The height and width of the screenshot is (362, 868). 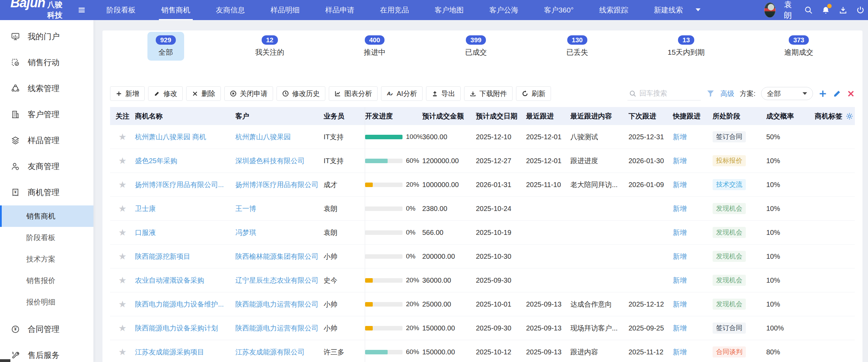 What do you see at coordinates (179, 304) in the screenshot?
I see `opportunity-name: 陕西电力能源电力设备维护...` at bounding box center [179, 304].